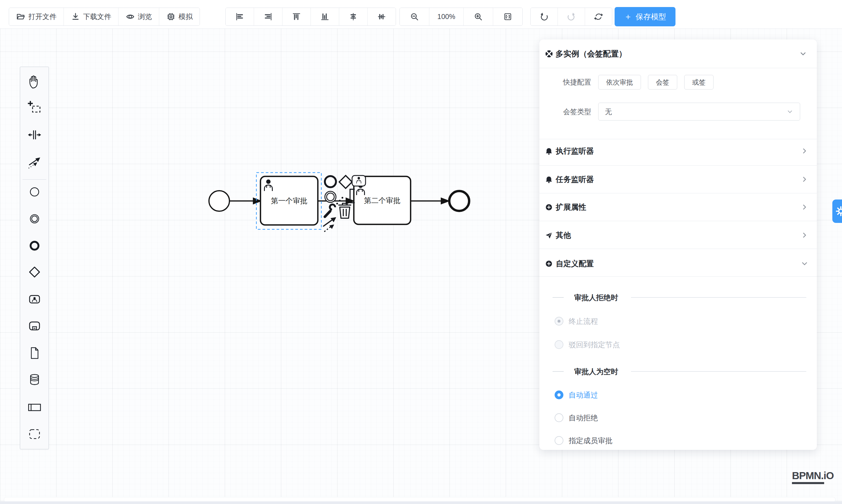 The width and height of the screenshot is (842, 504). What do you see at coordinates (382, 200) in the screenshot?
I see `user-task-2-label: 第二个审批` at bounding box center [382, 200].